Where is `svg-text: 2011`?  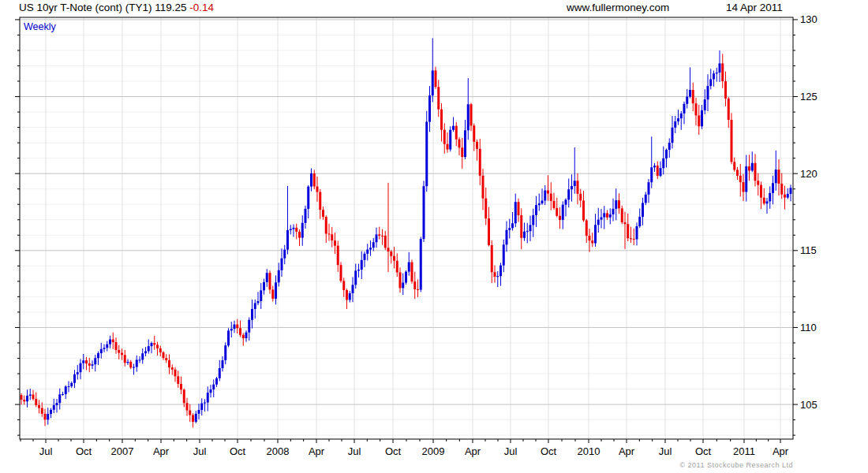 svg-text: 2011 is located at coordinates (744, 451).